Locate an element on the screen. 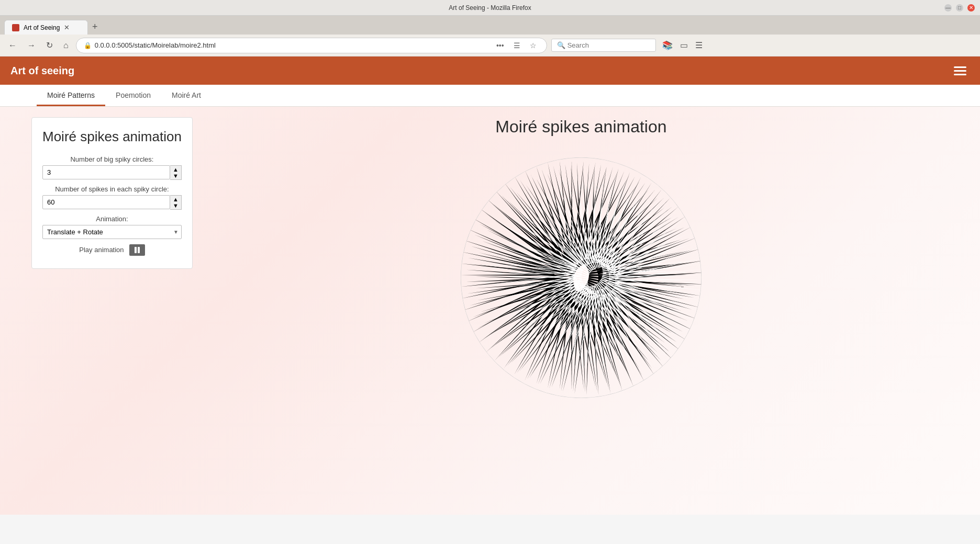  app-header: Art of seeing is located at coordinates (490, 71).